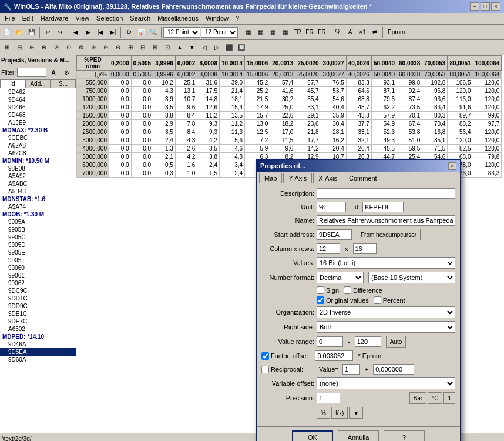 Image resolution: width=504 pixels, height=441 pixels. I want to click on table-cell: 45,2, so click(257, 83).